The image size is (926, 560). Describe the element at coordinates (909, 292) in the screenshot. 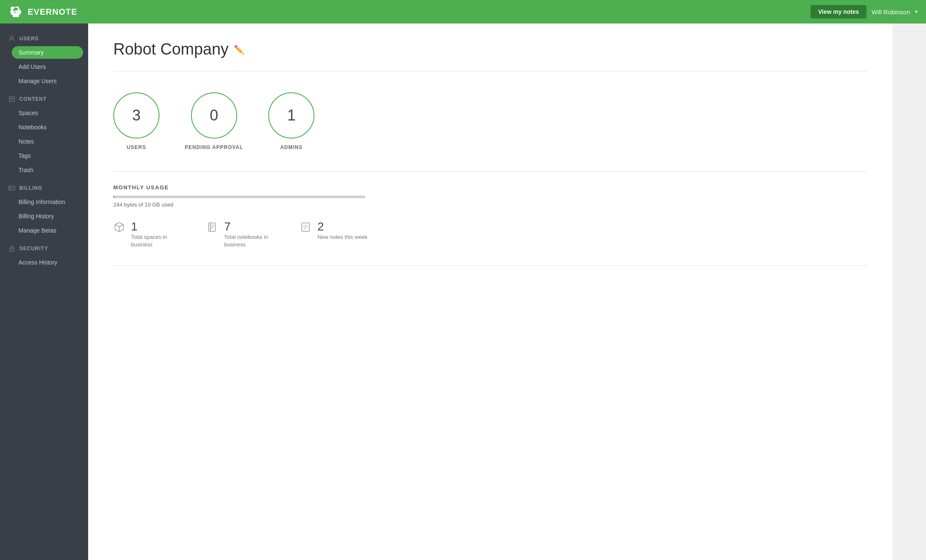

I see `right-gutter` at that location.